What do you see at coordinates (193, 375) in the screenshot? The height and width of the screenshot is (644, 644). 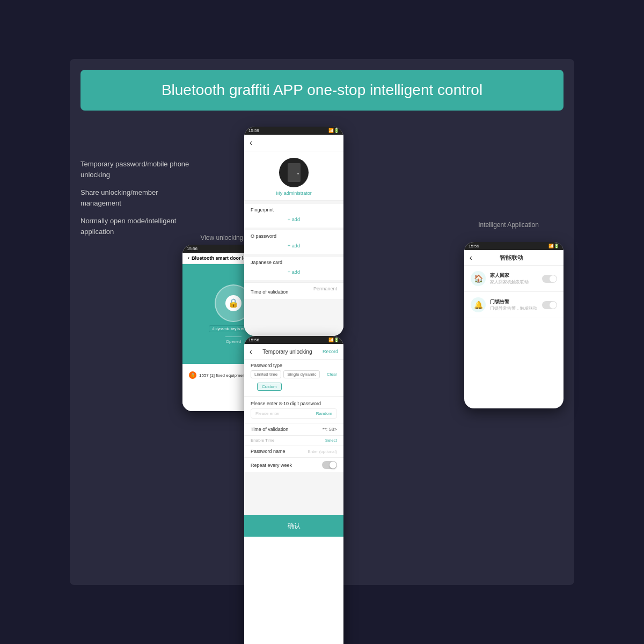 I see `equip-icon: 🔒` at bounding box center [193, 375].